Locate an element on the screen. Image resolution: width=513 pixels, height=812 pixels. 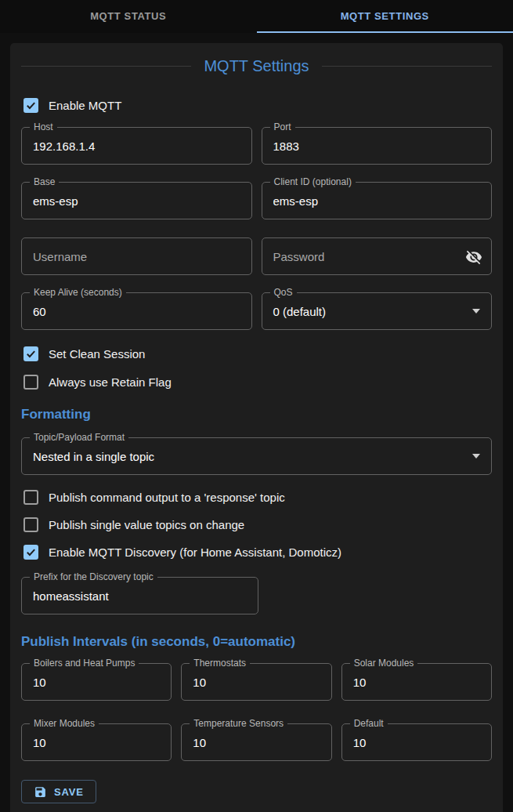
host-label: Host is located at coordinates (44, 127).